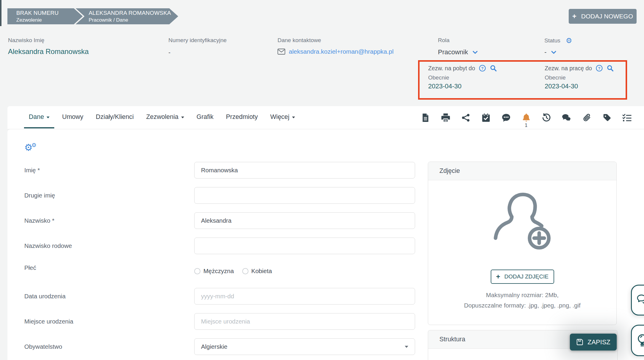 The image size is (644, 360). What do you see at coordinates (224, 271) in the screenshot?
I see `form-row-gender: Płeć Mężczyzna Kobieta` at bounding box center [224, 271].